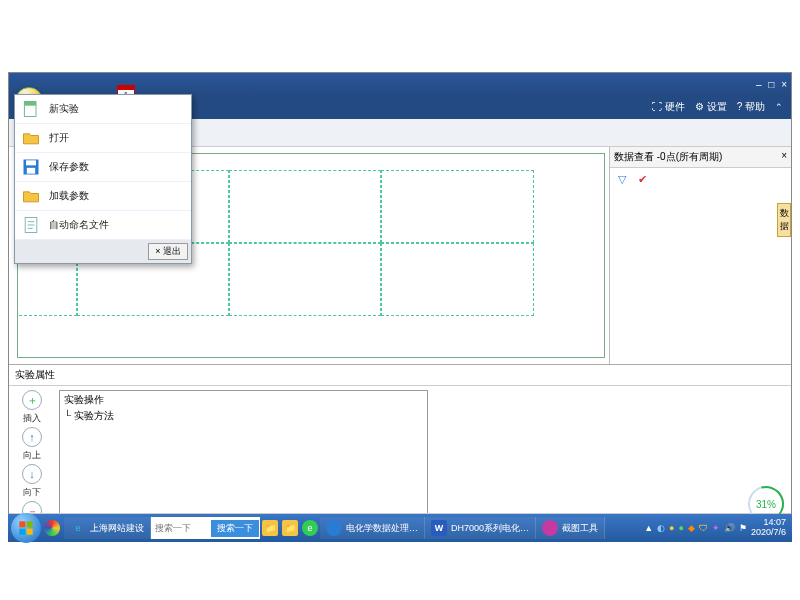 The height and width of the screenshot is (600, 800). I want to click on taskbar-ie: e 上海网站建设, so click(108, 528).